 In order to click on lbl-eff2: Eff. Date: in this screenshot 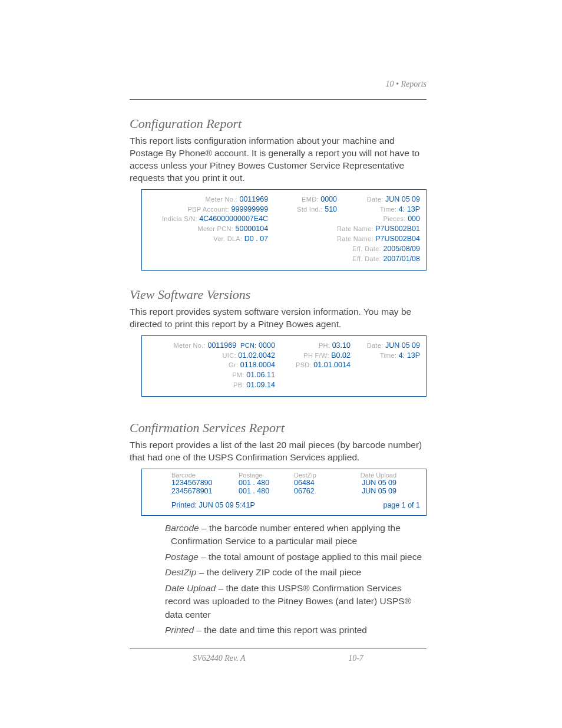, I will do `click(366, 259)`.